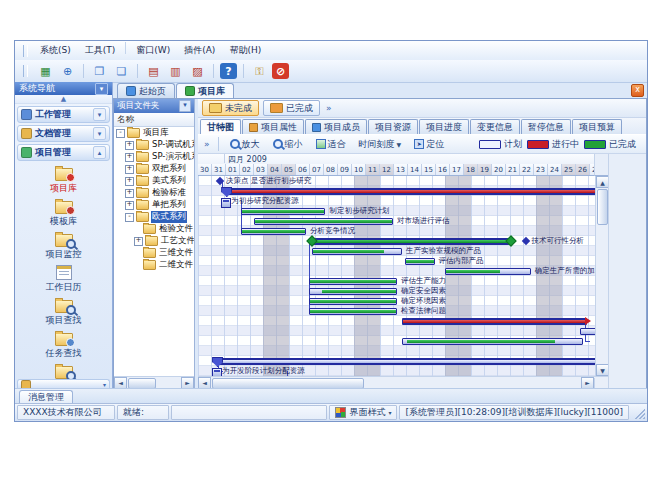 The image size is (660, 477). I want to click on tree-item-SP-调试机系: +SP-调试机系, so click(154, 145).